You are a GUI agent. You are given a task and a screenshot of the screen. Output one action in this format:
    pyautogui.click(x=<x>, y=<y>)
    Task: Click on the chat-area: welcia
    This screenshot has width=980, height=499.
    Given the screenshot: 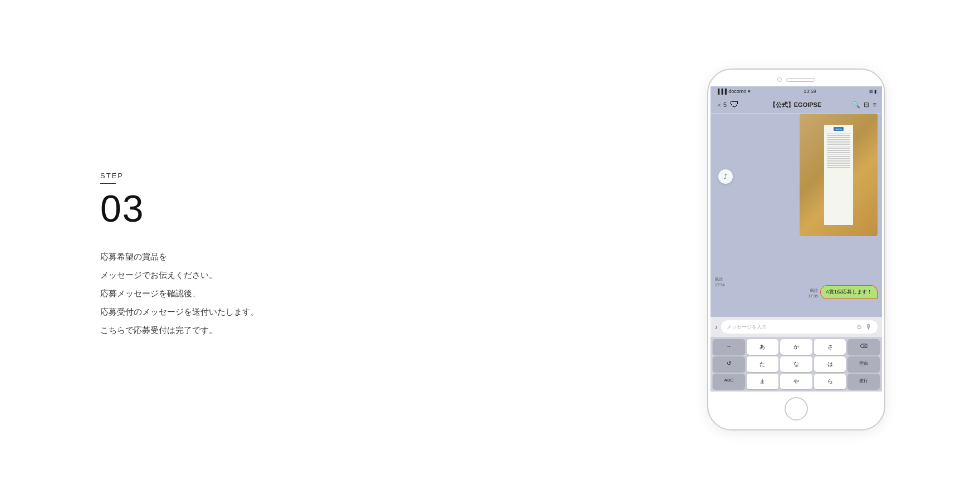 What is the action you would take?
    pyautogui.click(x=796, y=215)
    